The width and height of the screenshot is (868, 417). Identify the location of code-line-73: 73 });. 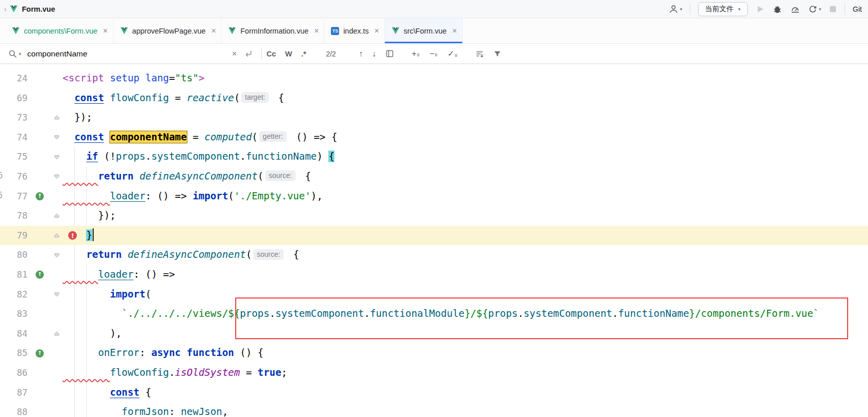
(434, 118).